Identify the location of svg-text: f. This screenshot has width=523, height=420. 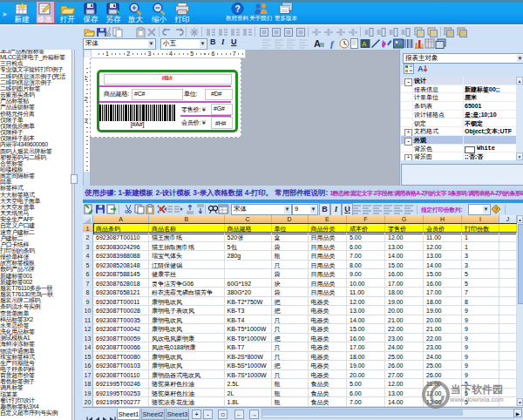
(333, 44).